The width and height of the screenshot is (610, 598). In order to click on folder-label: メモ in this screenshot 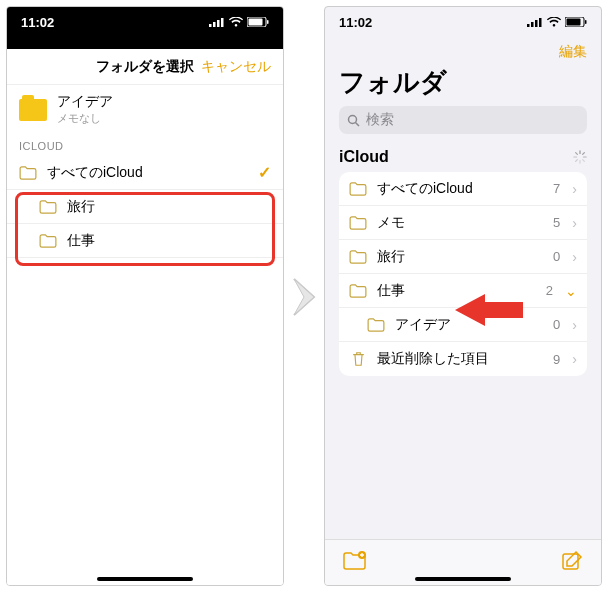, I will do `click(460, 223)`.